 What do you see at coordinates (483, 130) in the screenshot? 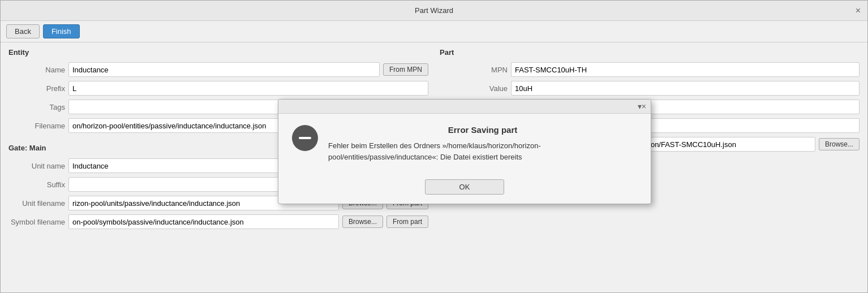
I see `dialog-title: Error Saving part` at bounding box center [483, 130].